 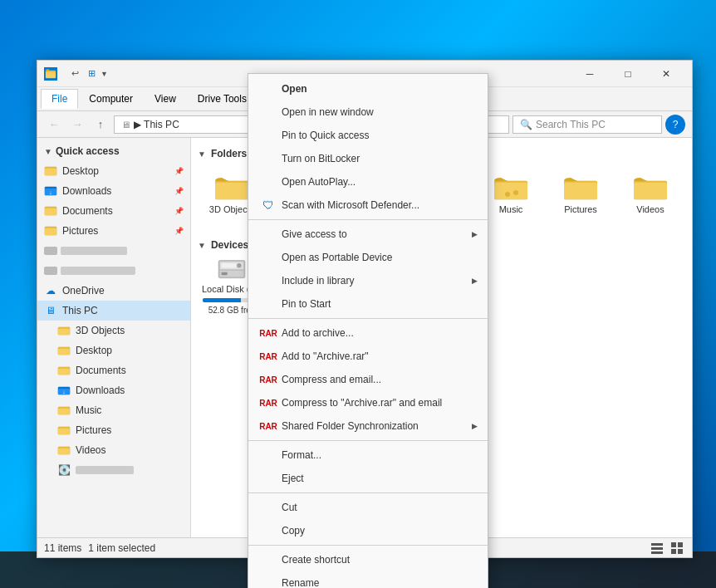 What do you see at coordinates (268, 112) in the screenshot?
I see `open-new-window-icon` at bounding box center [268, 112].